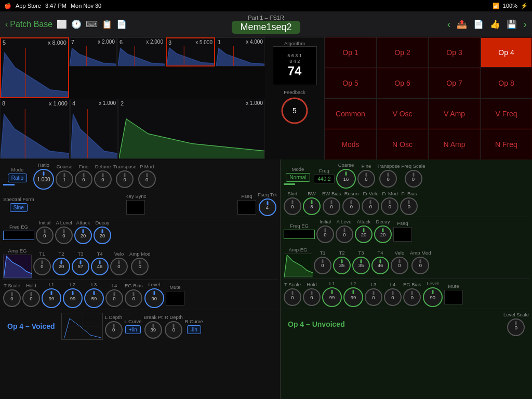 The image size is (532, 399). I want to click on op-cell-vosc: V Osc, so click(402, 114).